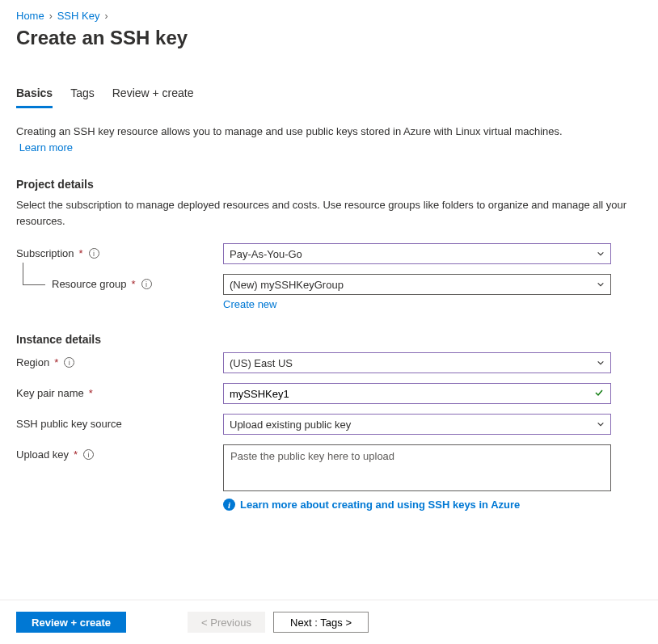  Describe the element at coordinates (89, 284) in the screenshot. I see `resource-group-label-text: Resource group` at that location.